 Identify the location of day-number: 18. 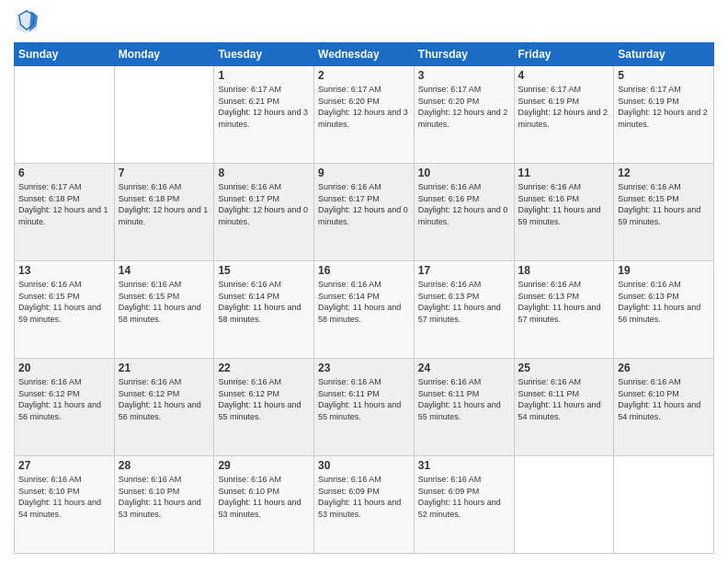
(564, 270).